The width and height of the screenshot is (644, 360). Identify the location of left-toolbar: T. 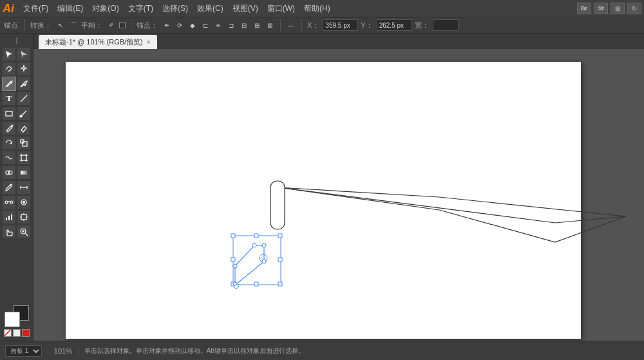
(17, 187).